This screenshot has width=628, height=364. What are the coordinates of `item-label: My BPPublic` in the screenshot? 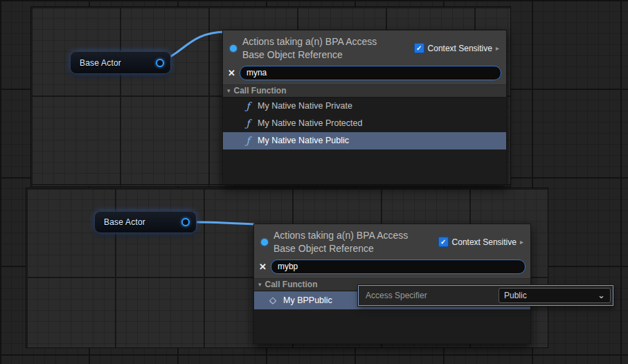 It's located at (307, 300).